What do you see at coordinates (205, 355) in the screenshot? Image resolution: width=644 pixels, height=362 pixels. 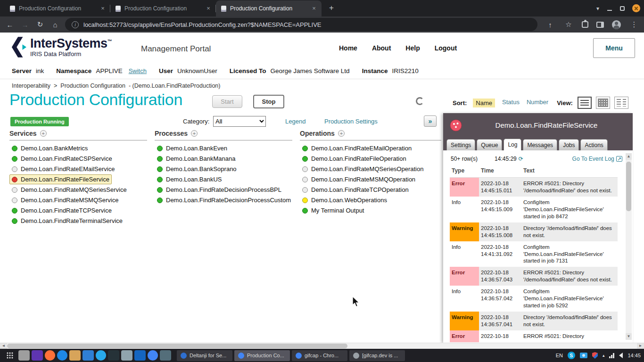 I see `taskbar-window-button: Deltanji for Se...` at bounding box center [205, 355].